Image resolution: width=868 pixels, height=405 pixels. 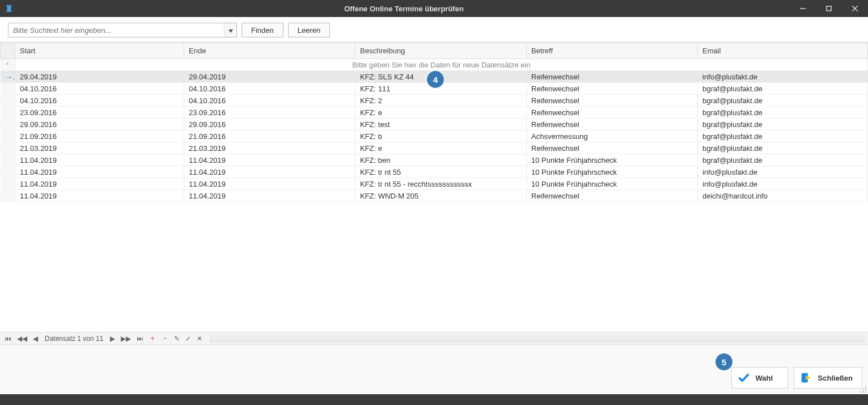 What do you see at coordinates (262, 30) in the screenshot?
I see `find-button: Finden` at bounding box center [262, 30].